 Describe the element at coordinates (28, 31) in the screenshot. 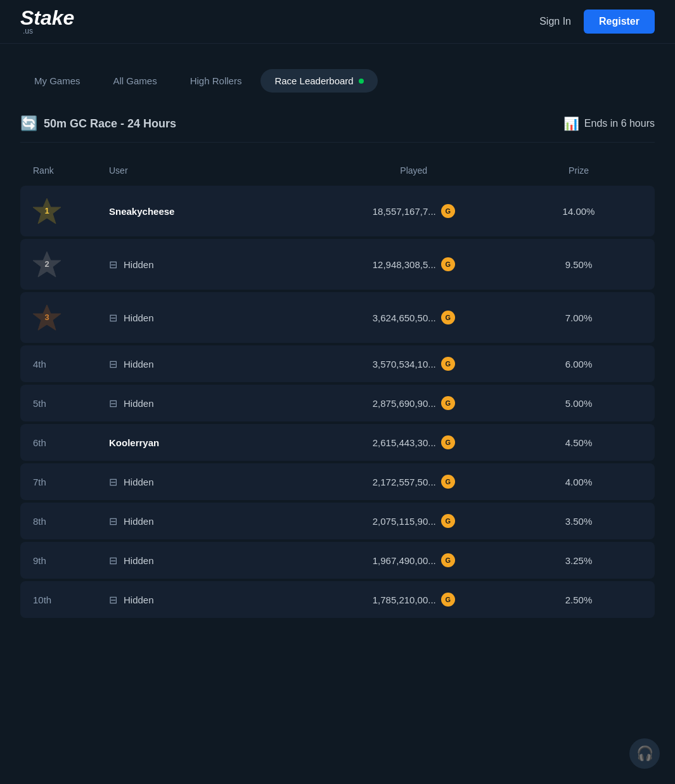

I see `logo-sub: .us` at that location.